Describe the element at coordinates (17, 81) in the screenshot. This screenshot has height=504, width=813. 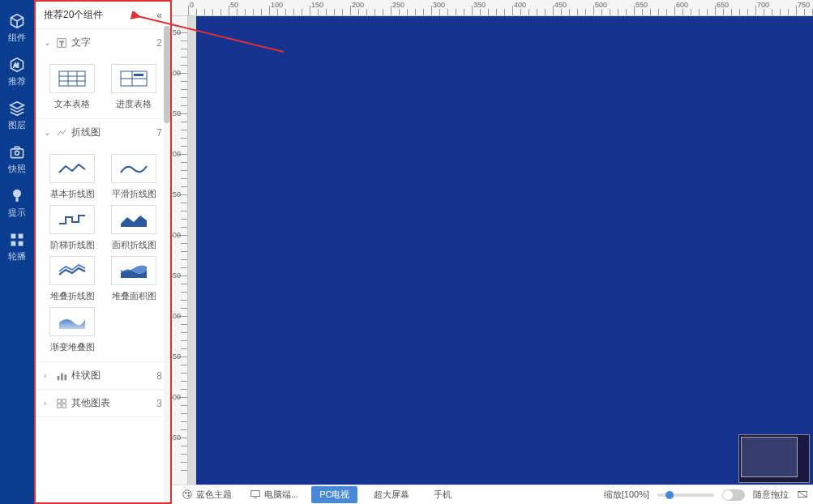
I see `nav-label: 推荐` at that location.